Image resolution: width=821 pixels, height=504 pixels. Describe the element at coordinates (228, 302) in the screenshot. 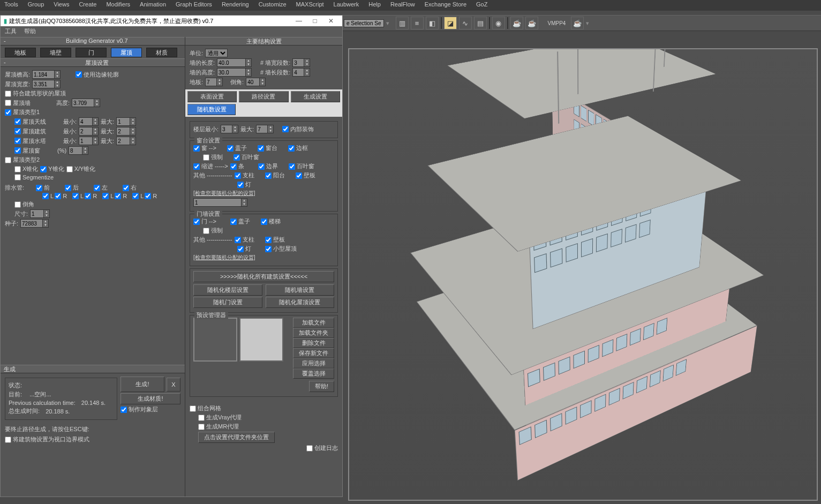

I see `rand-door-button: 随机门设置` at that location.